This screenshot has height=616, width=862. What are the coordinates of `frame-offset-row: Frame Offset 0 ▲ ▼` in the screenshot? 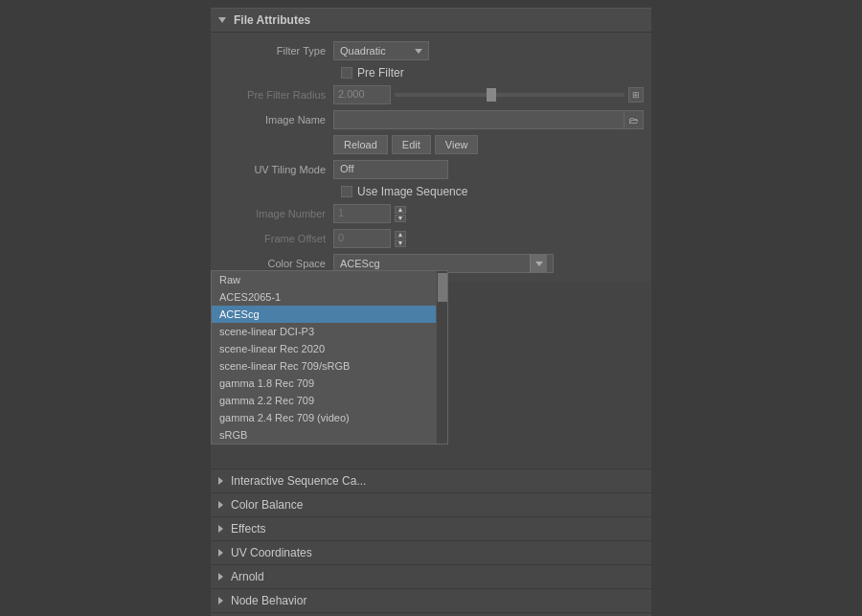 It's located at (431, 239).